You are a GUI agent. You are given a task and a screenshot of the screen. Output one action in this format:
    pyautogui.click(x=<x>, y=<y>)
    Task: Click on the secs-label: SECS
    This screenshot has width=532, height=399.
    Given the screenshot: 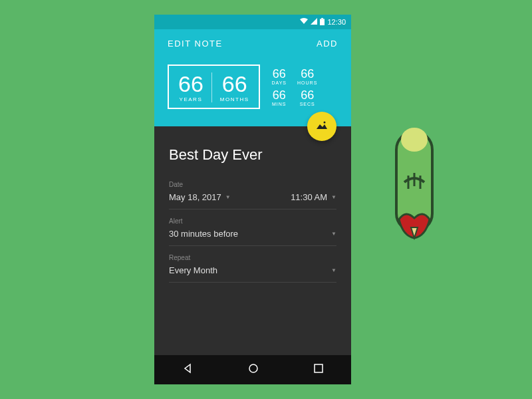 What is the action you would take?
    pyautogui.click(x=307, y=104)
    